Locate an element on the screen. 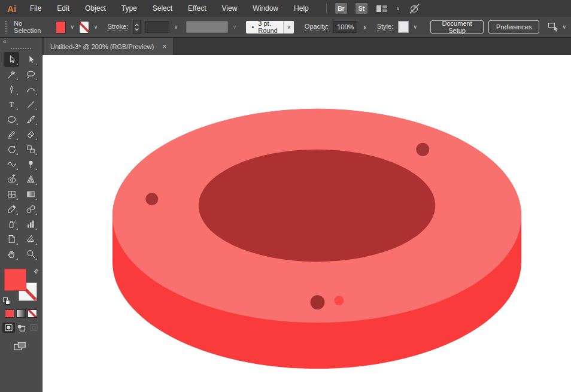 The width and height of the screenshot is (571, 392). tool-eyedropper is located at coordinates (11, 209).